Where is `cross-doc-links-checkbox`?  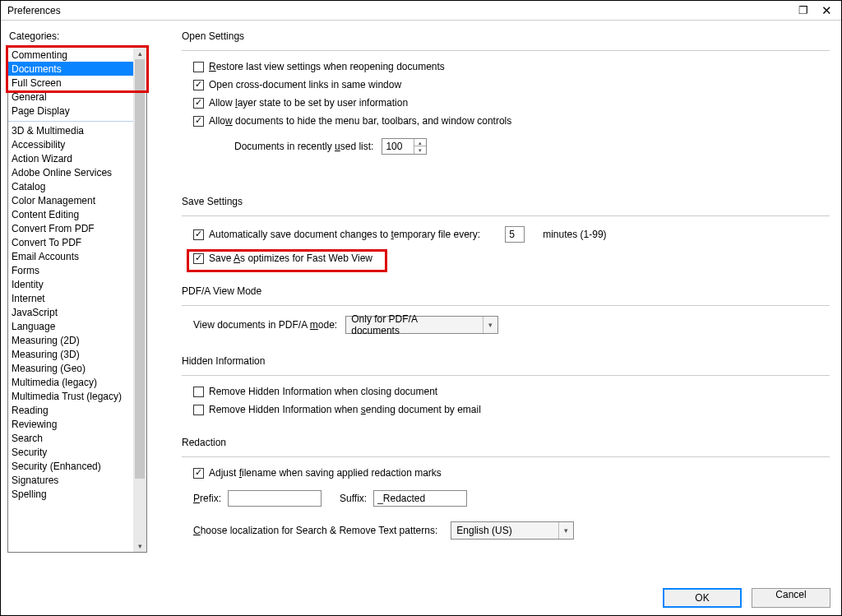
cross-doc-links-checkbox is located at coordinates (199, 86).